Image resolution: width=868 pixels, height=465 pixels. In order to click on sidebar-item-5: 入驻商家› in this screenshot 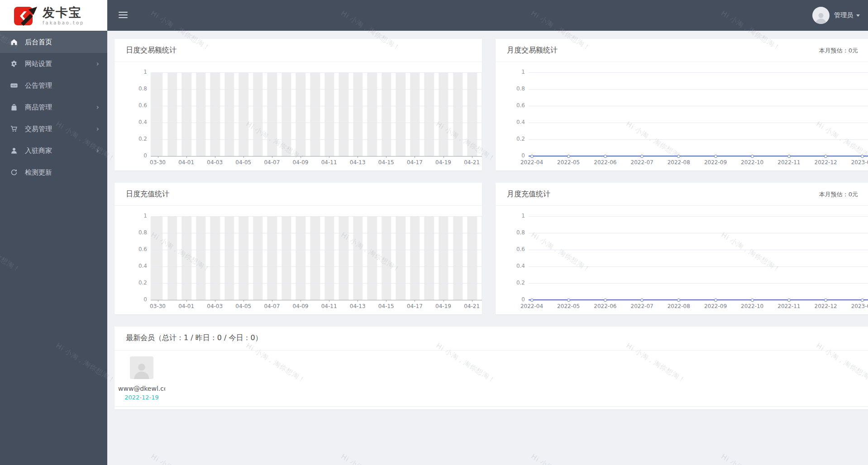, I will do `click(53, 151)`.